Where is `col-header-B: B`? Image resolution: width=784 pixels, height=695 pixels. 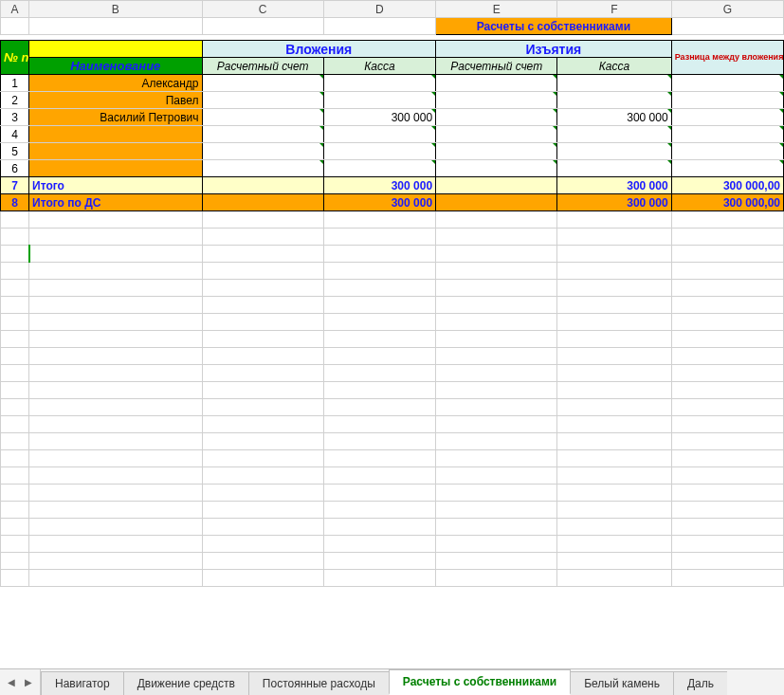
col-header-B: B is located at coordinates (116, 9).